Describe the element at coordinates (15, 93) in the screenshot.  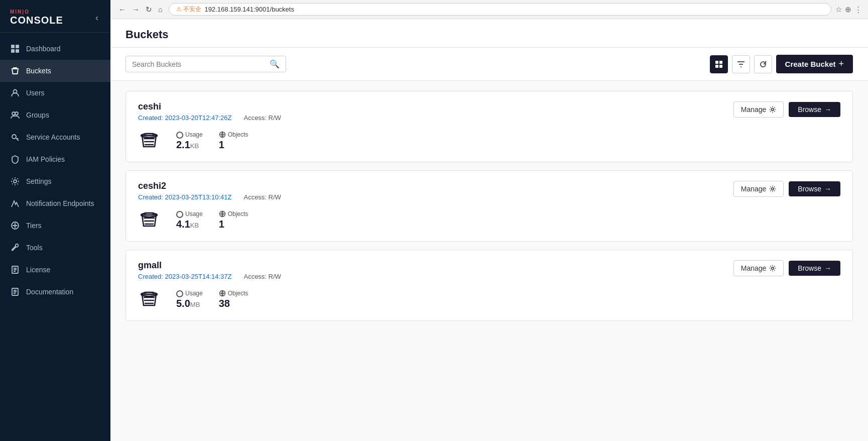
I see `user-icon` at that location.